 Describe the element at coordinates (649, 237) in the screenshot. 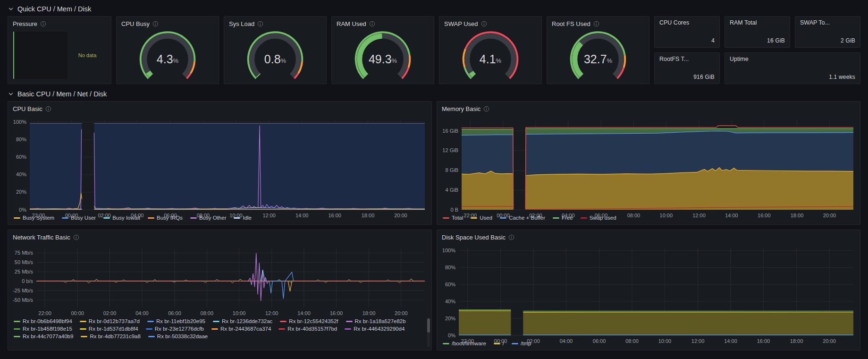

I see `panel-title-disk-space-used-basic: Disk Space Used Basic` at that location.